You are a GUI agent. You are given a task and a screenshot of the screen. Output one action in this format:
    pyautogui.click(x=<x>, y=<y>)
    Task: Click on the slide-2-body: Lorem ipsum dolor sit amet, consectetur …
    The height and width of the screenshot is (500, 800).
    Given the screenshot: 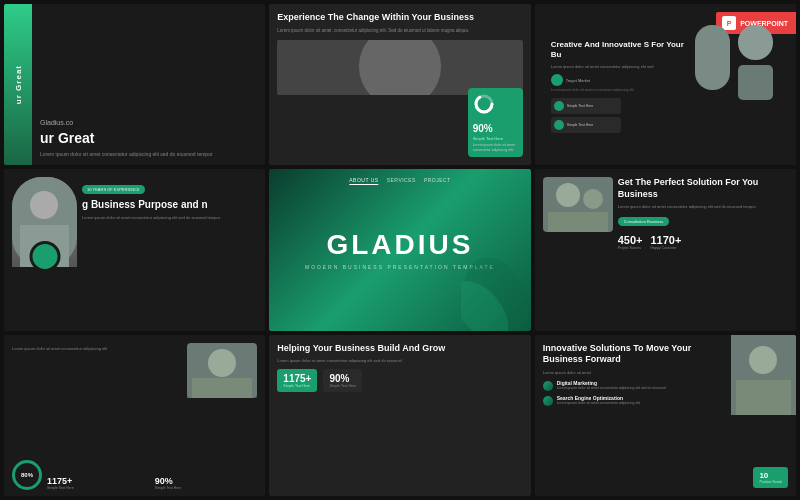 What is the action you would take?
    pyautogui.click(x=400, y=31)
    